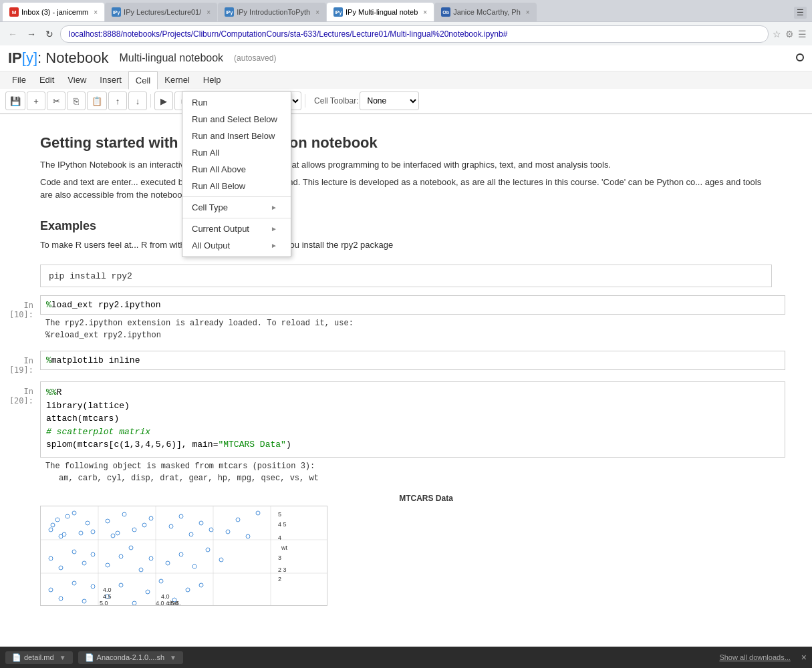 This screenshot has width=812, height=668. Describe the element at coordinates (804, 657) in the screenshot. I see `status-close-button: ×` at that location.